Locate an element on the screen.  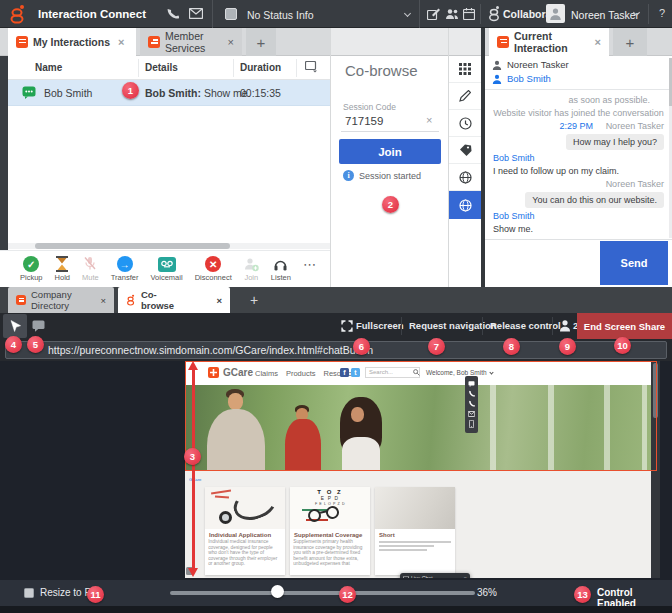
fullscreen-icon is located at coordinates (347, 326).